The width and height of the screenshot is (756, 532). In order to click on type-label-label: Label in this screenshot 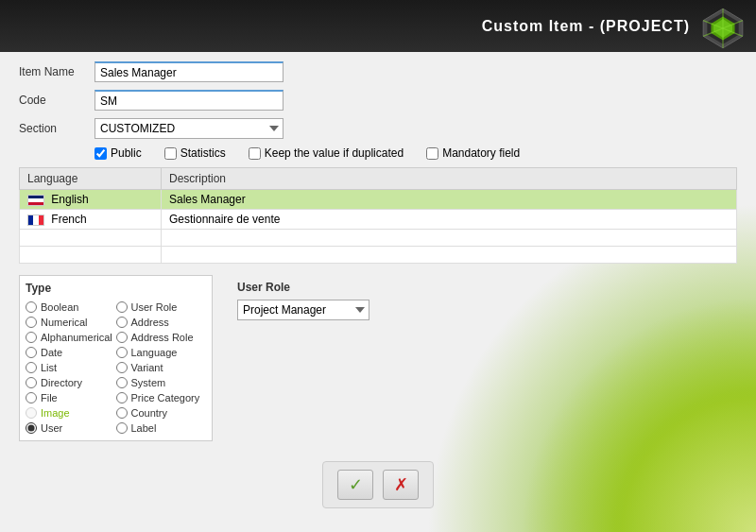, I will do `click(144, 428)`.